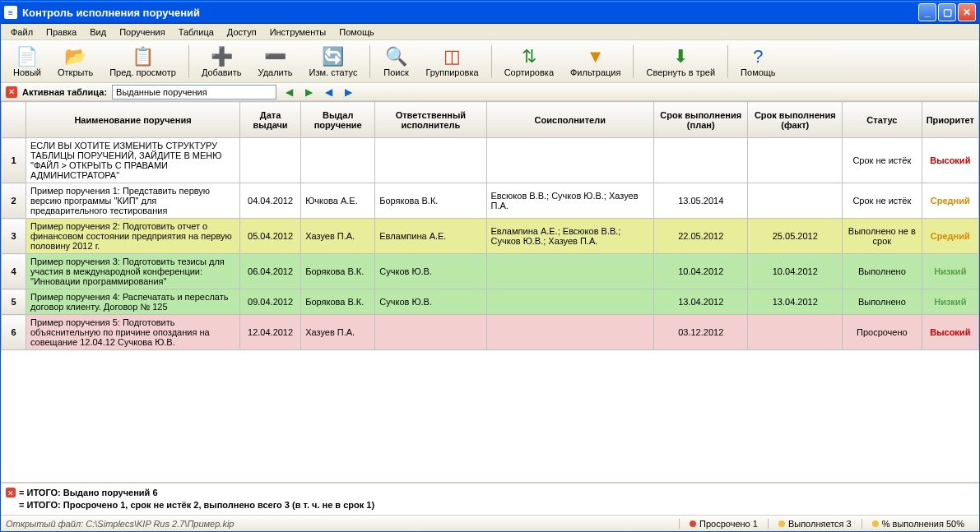  What do you see at coordinates (431, 271) in the screenshot?
I see `cell: Сучков Ю.В.` at bounding box center [431, 271].